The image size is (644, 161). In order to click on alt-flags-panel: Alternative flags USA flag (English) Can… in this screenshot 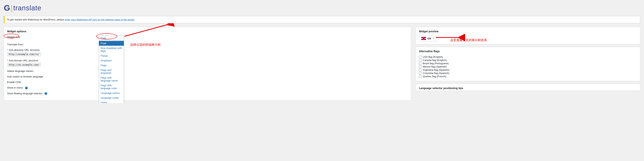, I will do `click(528, 64)`.